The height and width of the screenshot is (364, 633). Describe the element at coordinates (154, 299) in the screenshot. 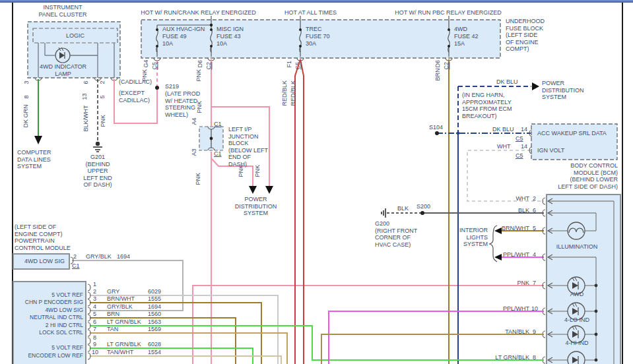

I see `tccm-circuit-3: 1555` at that location.